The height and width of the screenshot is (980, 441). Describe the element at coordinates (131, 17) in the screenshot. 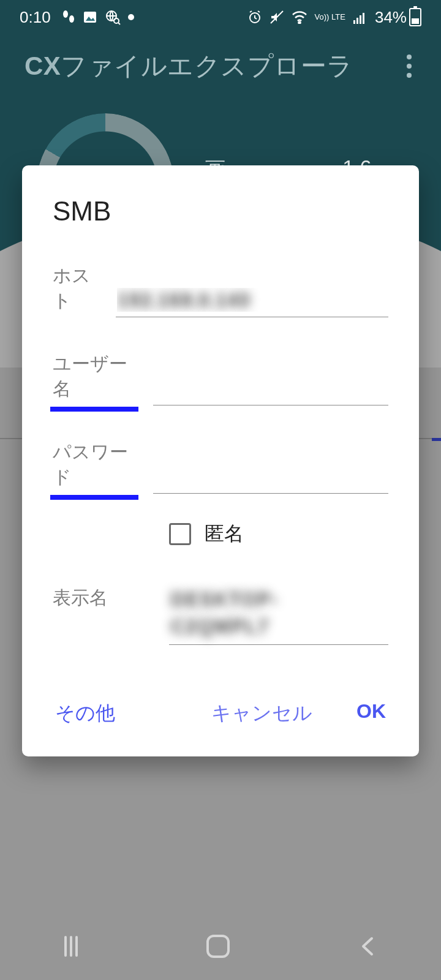

I see `notification-dot-icon` at that location.